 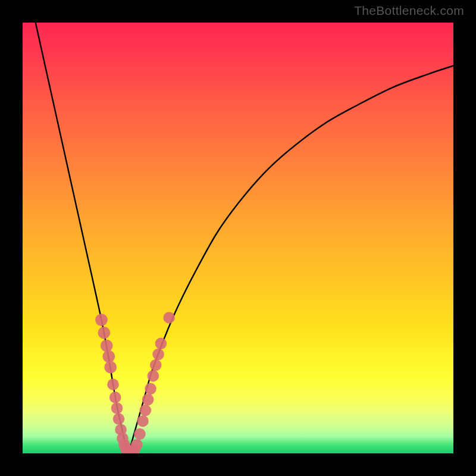 I want to click on watermark-text: TheBottleneck.com, so click(x=409, y=11).